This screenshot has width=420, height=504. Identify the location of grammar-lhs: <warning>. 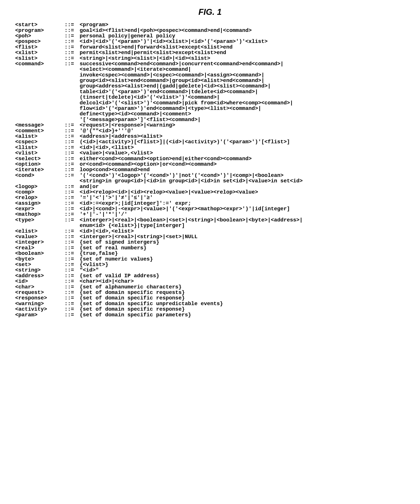
(40, 304).